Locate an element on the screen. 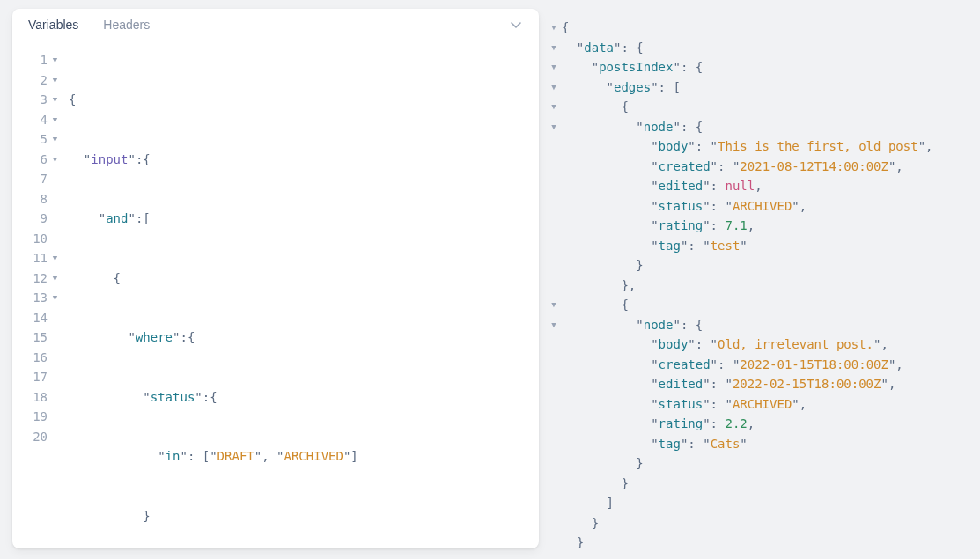 The image size is (980, 559). response-code: "tag": "Cats" is located at coordinates (655, 444).